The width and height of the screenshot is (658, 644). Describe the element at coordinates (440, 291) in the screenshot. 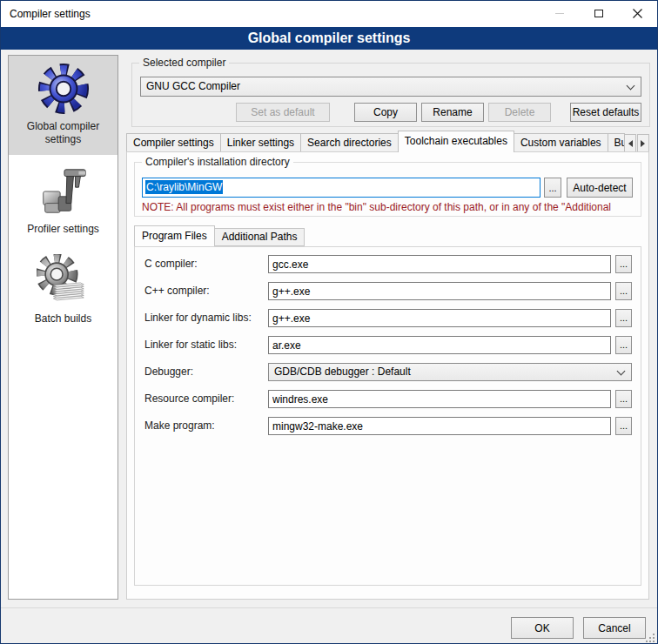

I see `cpp-compiler-input` at that location.